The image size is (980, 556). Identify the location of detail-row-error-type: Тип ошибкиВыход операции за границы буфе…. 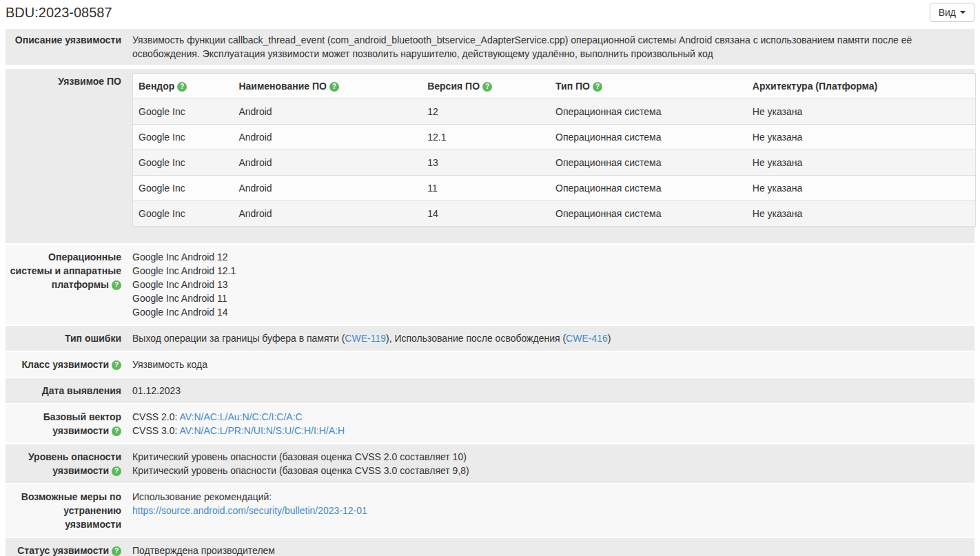
(490, 338).